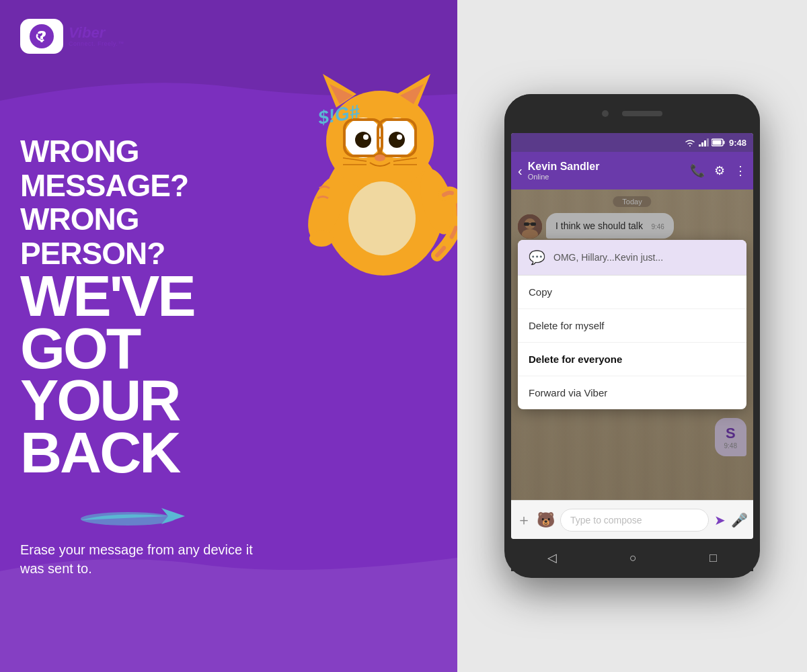  Describe the element at coordinates (632, 325) in the screenshot. I see `context-menu: 💬 OMG, Hillary...Kevin just... Copy Dele…` at that location.